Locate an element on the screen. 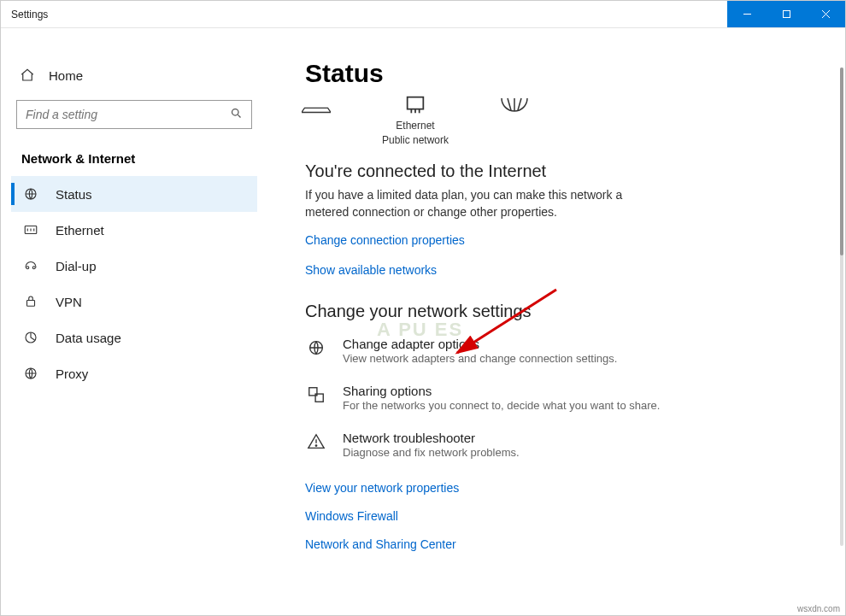 This screenshot has width=846, height=616. sidebar-item-vpn: VPN is located at coordinates (134, 302).